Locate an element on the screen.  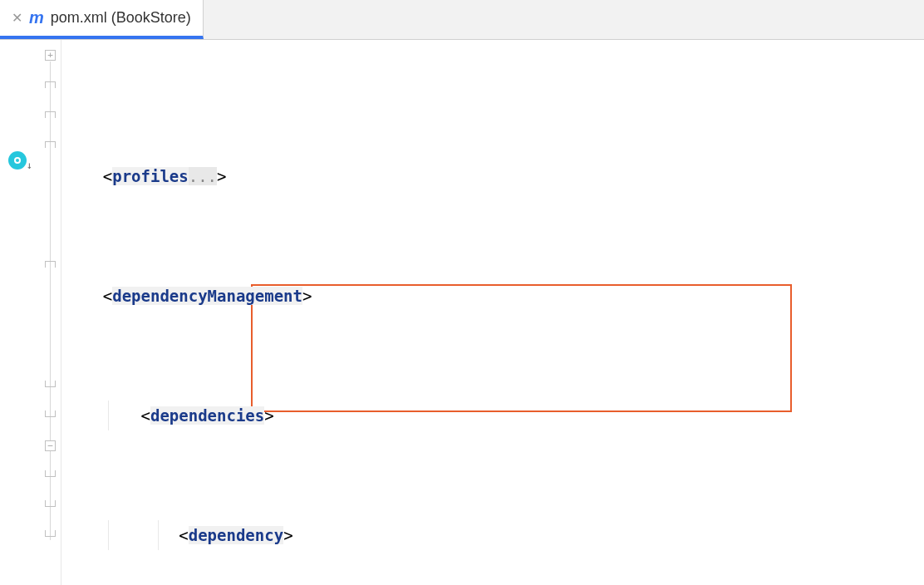
tab-title: pom.xml (BookStore) is located at coordinates (121, 18).